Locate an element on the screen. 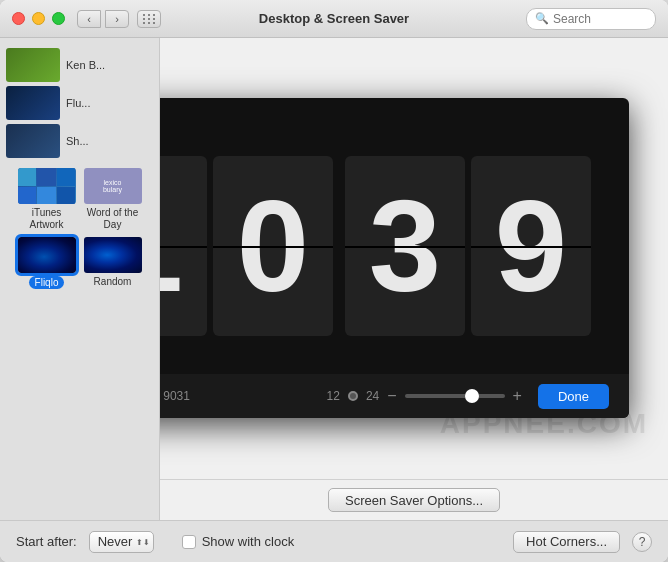  list-item: Ken B... is located at coordinates (80, 65).